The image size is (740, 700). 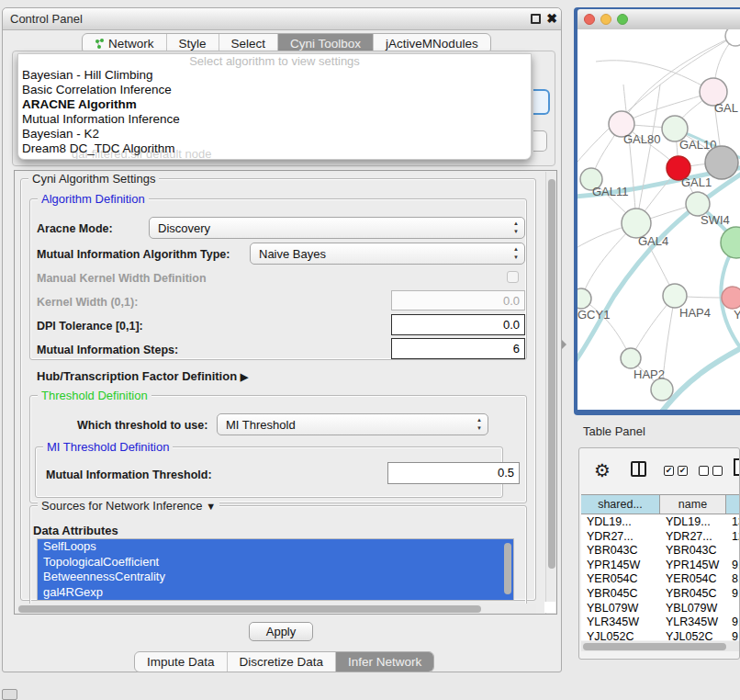 I want to click on close-icon: ✖, so click(x=552, y=18).